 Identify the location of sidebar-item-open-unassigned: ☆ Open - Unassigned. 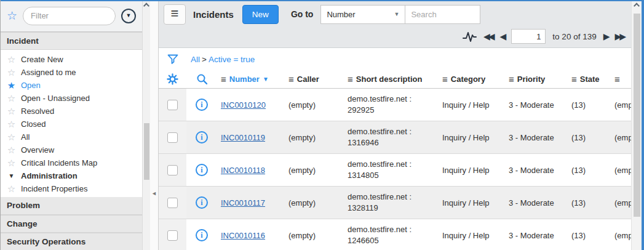
(71, 99).